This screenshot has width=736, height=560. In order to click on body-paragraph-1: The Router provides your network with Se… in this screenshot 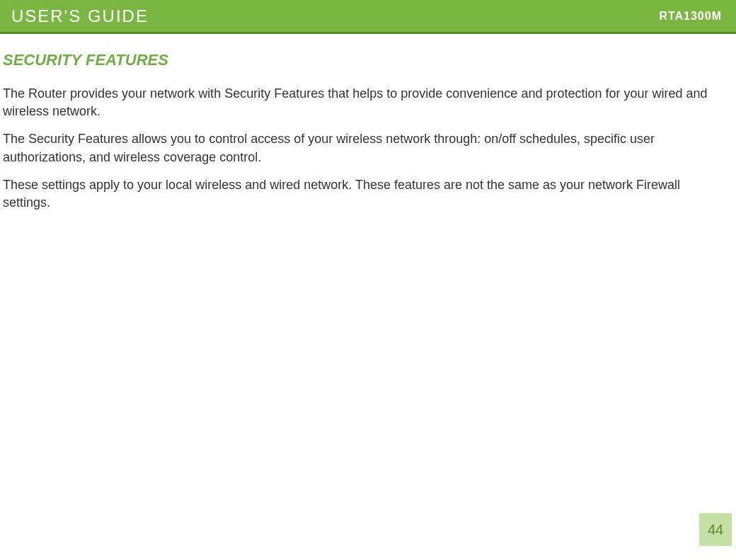, I will do `click(364, 103)`.